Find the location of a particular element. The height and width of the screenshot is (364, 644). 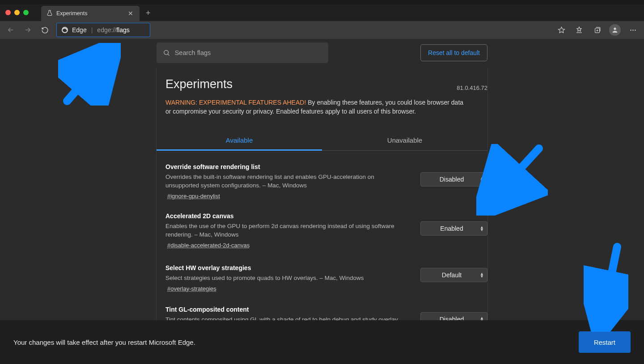

avatar-icon is located at coordinates (615, 30).